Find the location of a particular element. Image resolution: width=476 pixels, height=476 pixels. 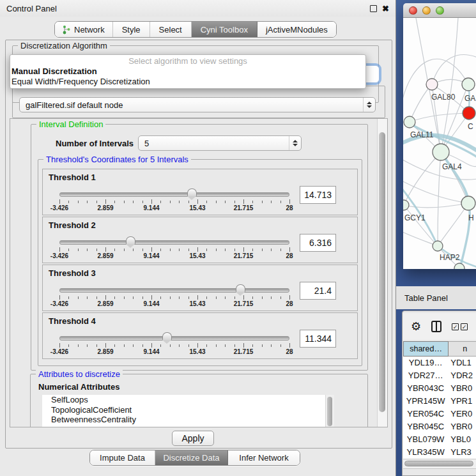

apply-button: Apply is located at coordinates (193, 438).